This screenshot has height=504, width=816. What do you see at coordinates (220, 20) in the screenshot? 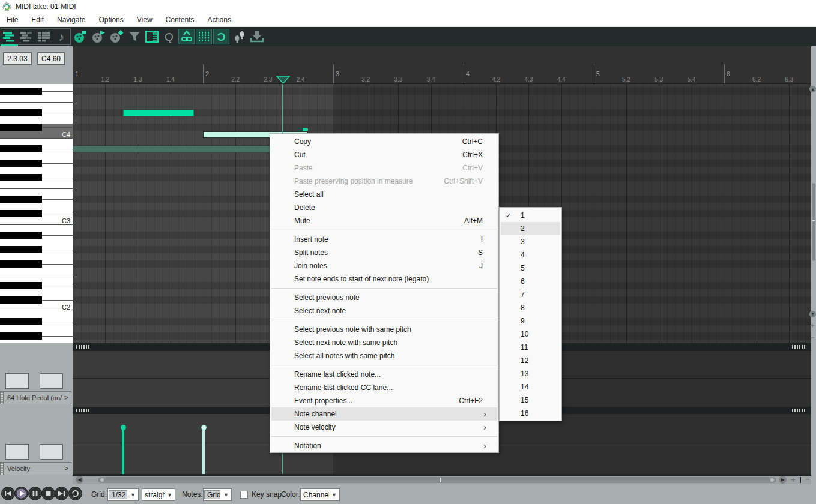
I see `menu-actions: Actions` at bounding box center [220, 20].